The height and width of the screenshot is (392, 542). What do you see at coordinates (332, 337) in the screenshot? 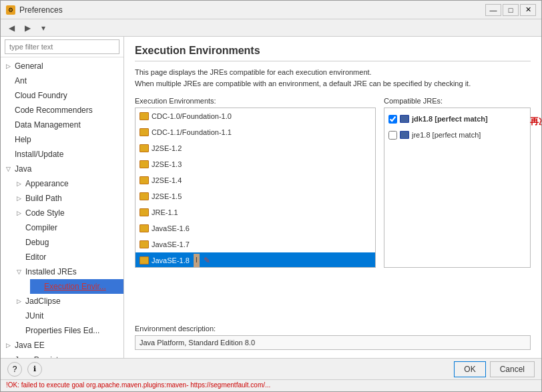
I see `env-desc-section: Environment description:` at bounding box center [332, 337].